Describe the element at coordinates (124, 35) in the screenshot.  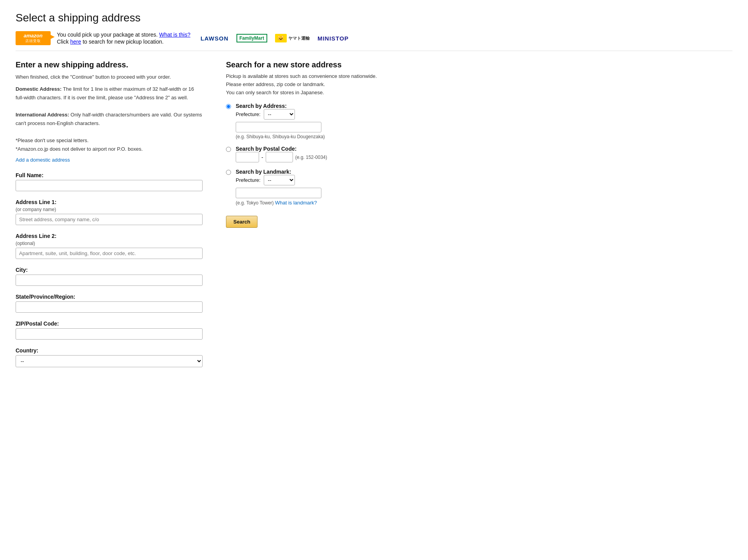
I see `pickup-line1: You could pick up your package at stores…` at that location.